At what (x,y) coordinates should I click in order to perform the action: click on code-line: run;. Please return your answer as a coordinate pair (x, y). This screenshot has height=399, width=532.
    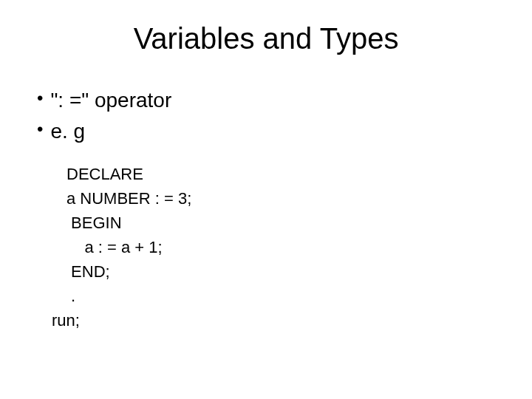
    Looking at the image, I should click on (277, 321).